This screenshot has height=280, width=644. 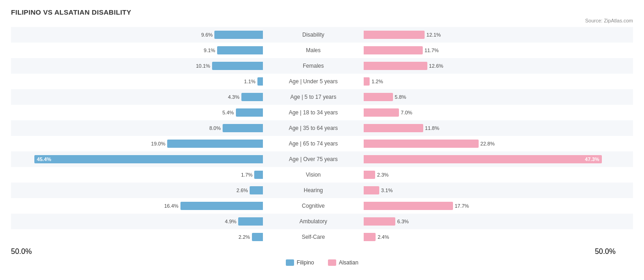 What do you see at coordinates (344, 263) in the screenshot?
I see `legend-alsatian: Alsatian` at bounding box center [344, 263].